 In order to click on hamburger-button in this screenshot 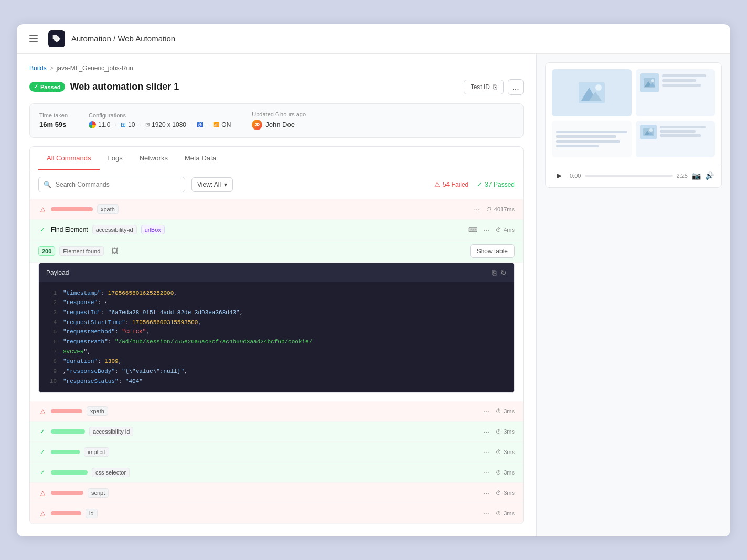, I will do `click(35, 39)`.